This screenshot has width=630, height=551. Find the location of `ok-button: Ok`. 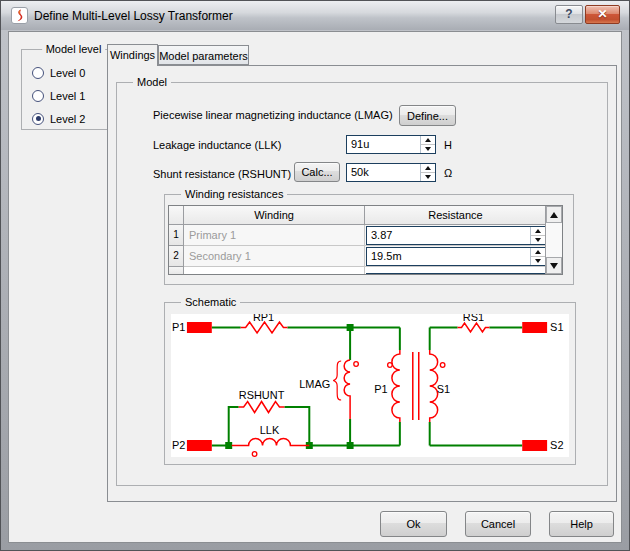

ok-button: Ok is located at coordinates (414, 524).